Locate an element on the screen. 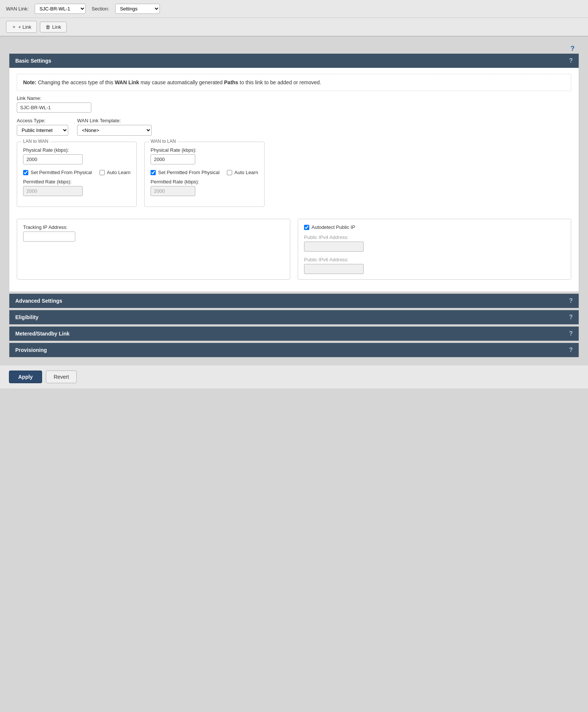  metered-standby-label: Metered/Standby Link is located at coordinates (42, 334).